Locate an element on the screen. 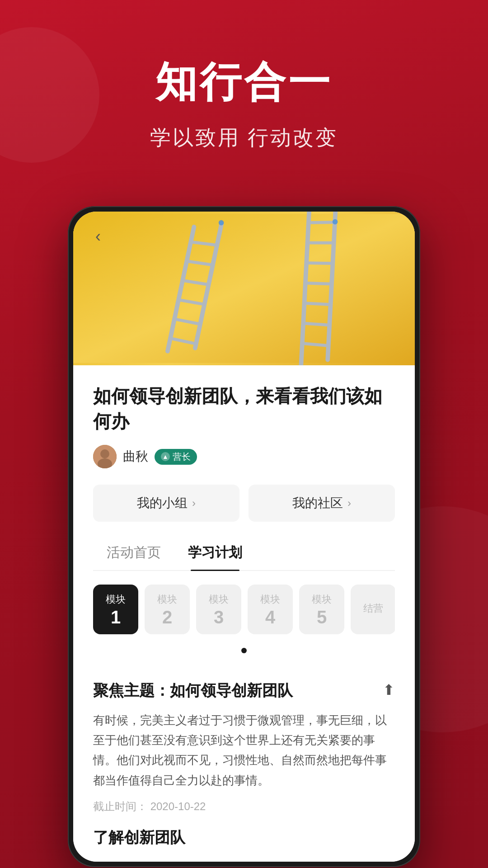 The image size is (488, 868). back-arrow-icon: ‹ is located at coordinates (98, 236).